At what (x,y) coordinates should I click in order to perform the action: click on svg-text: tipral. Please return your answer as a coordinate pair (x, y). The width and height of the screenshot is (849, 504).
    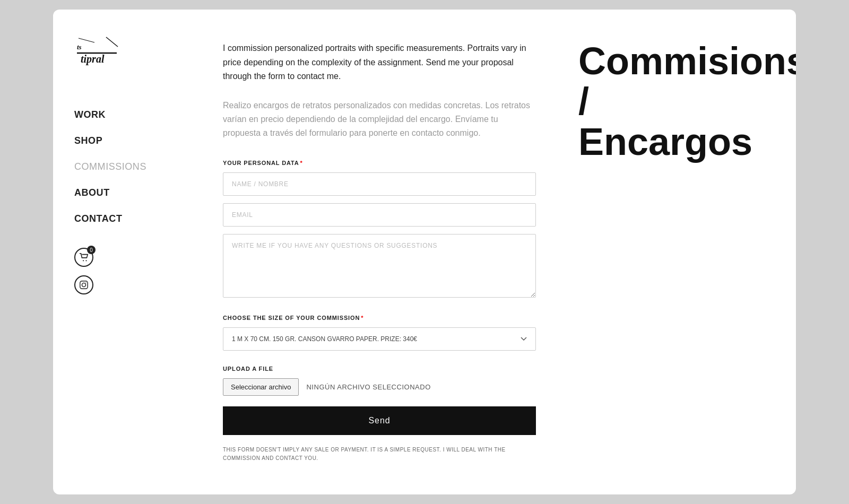
    Looking at the image, I should click on (92, 59).